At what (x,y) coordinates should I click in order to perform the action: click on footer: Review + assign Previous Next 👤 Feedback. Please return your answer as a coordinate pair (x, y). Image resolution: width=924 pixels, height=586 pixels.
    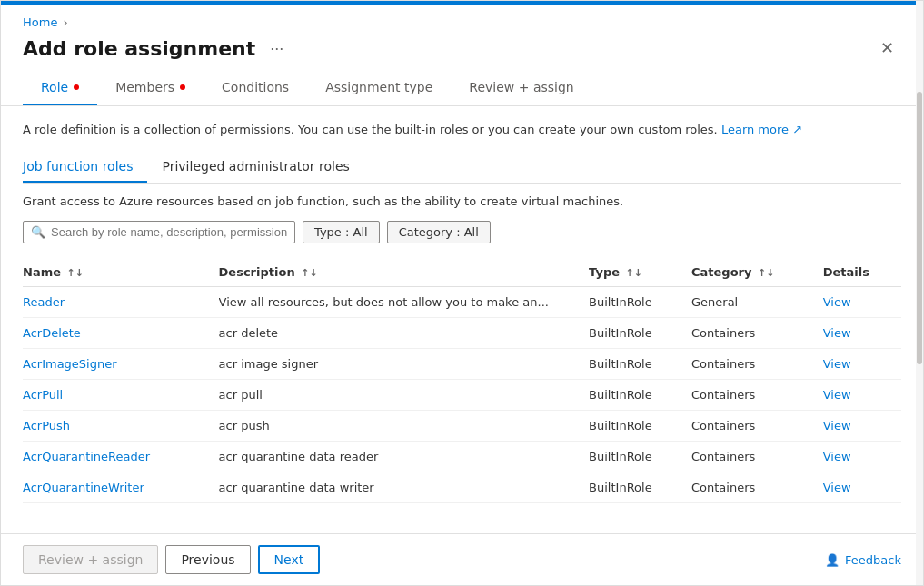
    Looking at the image, I should click on (462, 560).